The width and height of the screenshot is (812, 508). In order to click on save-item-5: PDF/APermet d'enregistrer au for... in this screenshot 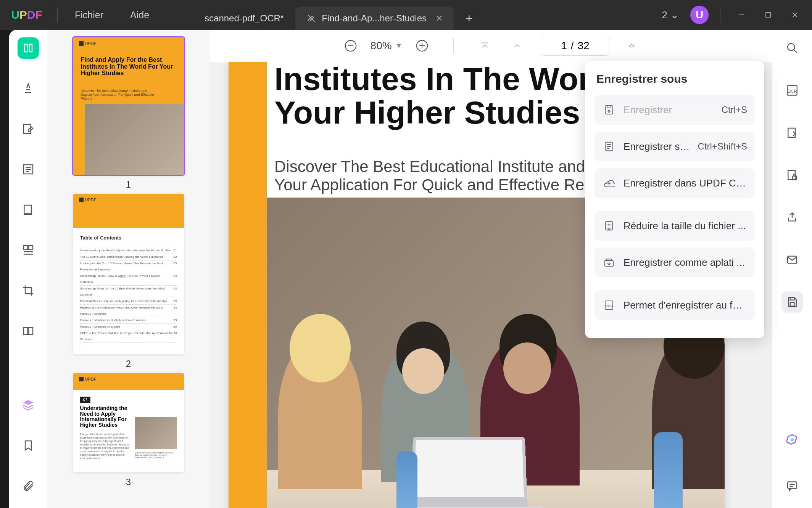, I will do `click(675, 305)`.